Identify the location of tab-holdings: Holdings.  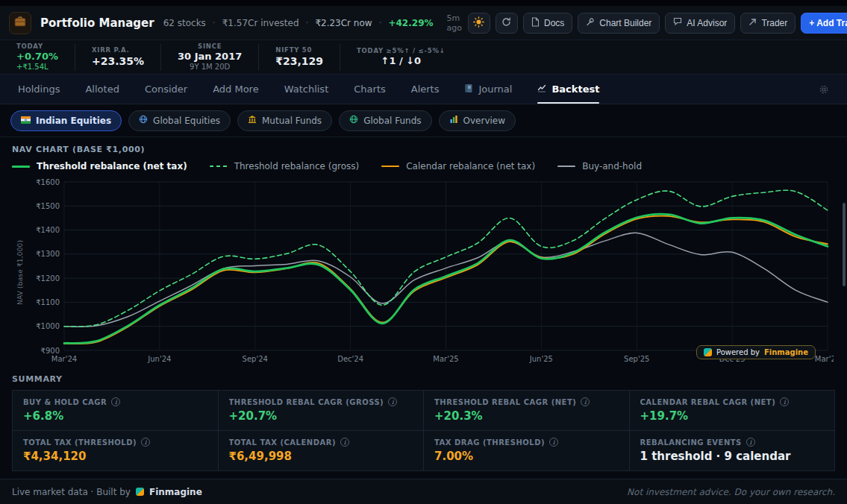
(39, 89).